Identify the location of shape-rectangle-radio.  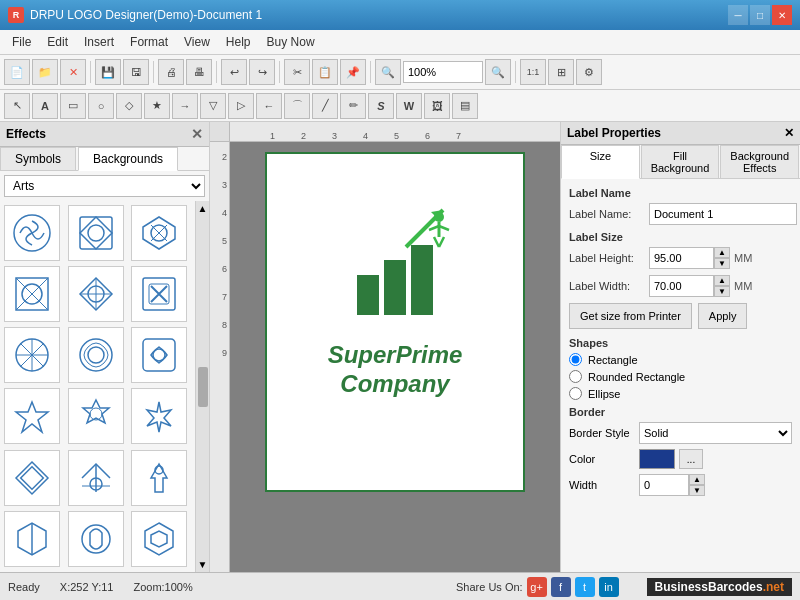
(576, 360).